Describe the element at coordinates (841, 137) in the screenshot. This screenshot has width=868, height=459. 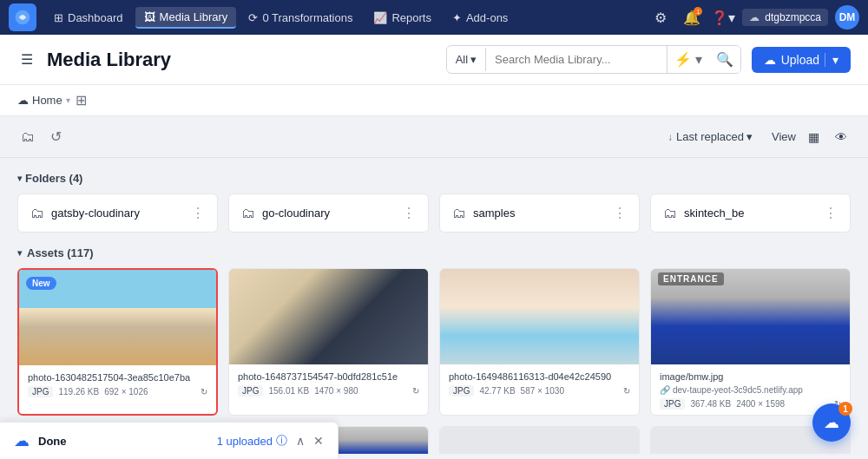
I see `eye-view-button: 👁` at that location.